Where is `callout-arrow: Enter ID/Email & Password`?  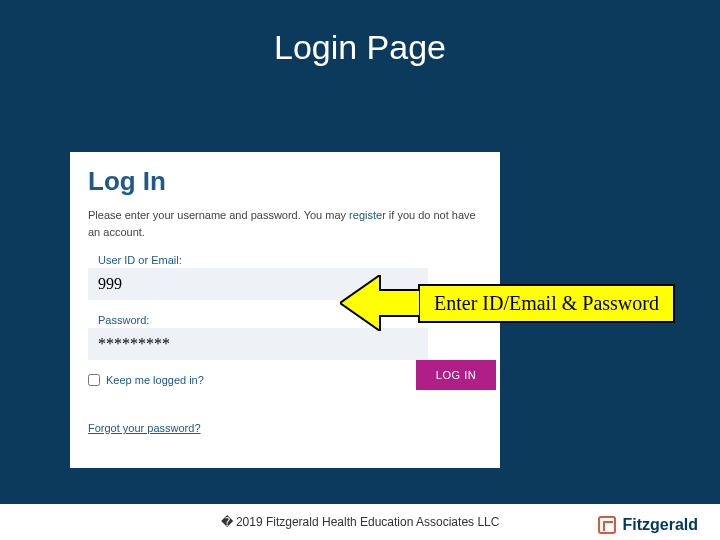
callout-arrow: Enter ID/Email & Password is located at coordinates (508, 303).